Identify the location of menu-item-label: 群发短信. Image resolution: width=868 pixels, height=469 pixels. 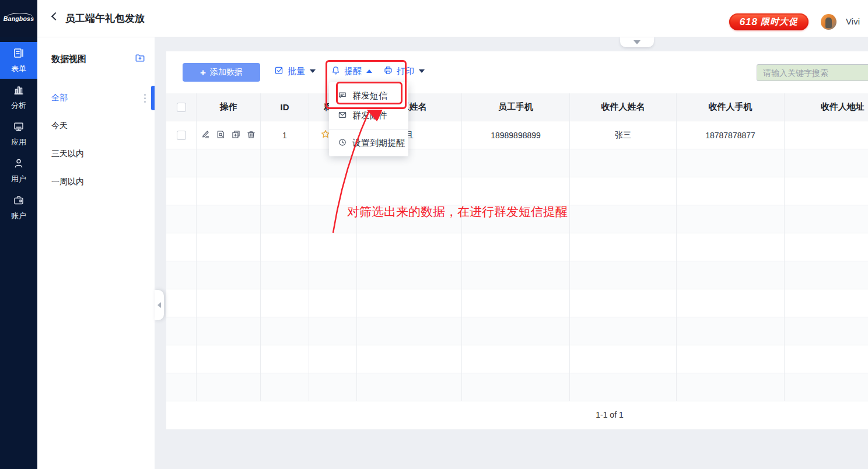
(370, 96).